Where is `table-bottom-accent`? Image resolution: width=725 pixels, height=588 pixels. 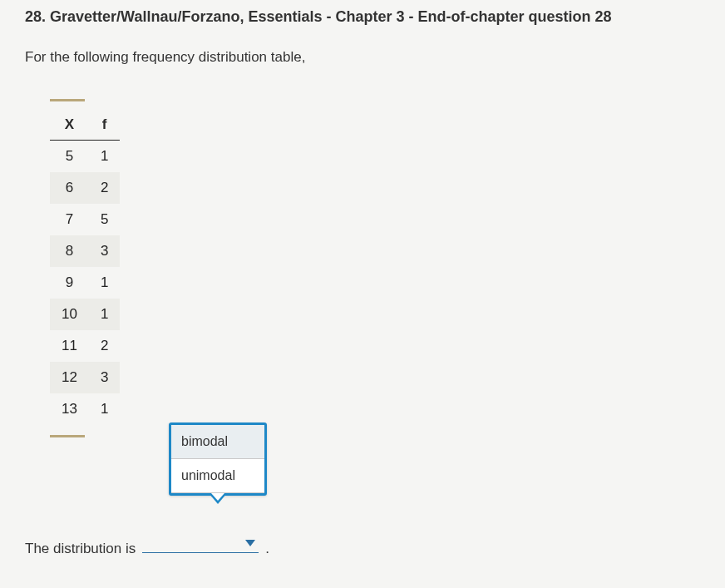
table-bottom-accent is located at coordinates (67, 436).